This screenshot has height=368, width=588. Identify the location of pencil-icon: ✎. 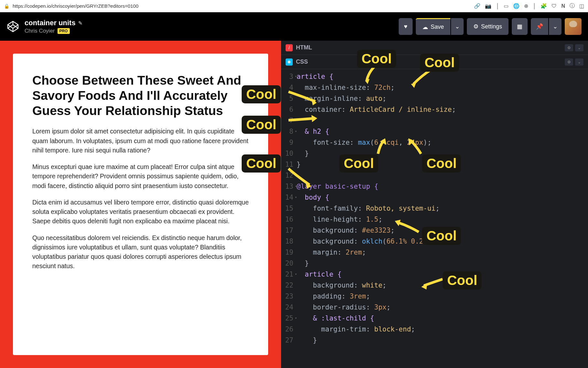
(80, 23).